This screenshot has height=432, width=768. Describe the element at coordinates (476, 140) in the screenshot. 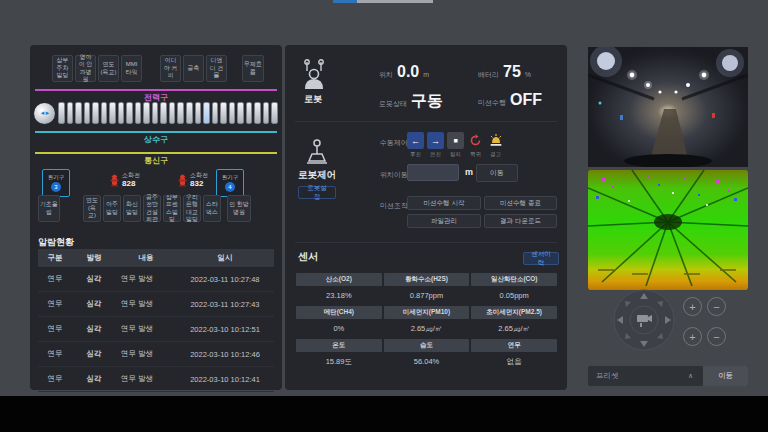

I see `return-button` at that location.